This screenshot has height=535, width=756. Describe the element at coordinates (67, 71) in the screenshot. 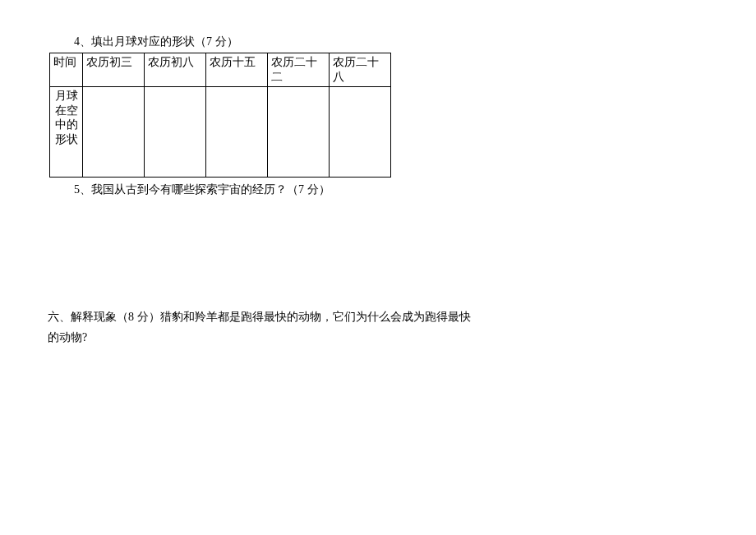

I see `header-time-label: 时间` at that location.